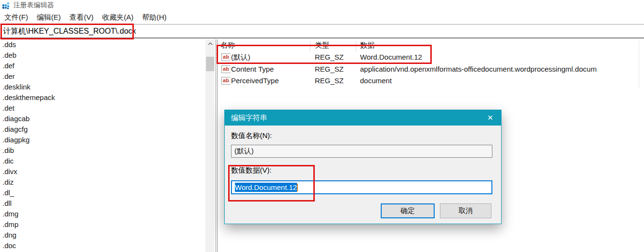  What do you see at coordinates (103, 108) in the screenshot?
I see `tree-item: .det` at bounding box center [103, 108].